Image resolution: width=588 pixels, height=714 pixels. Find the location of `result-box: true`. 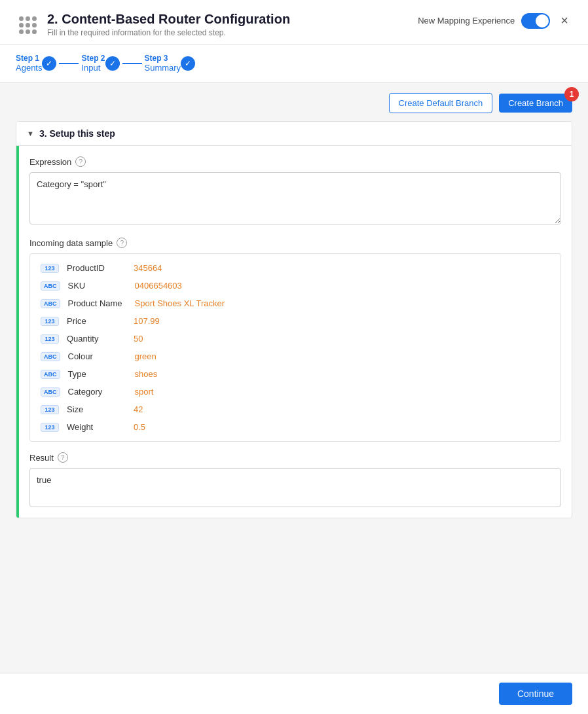

result-box: true is located at coordinates (295, 488).